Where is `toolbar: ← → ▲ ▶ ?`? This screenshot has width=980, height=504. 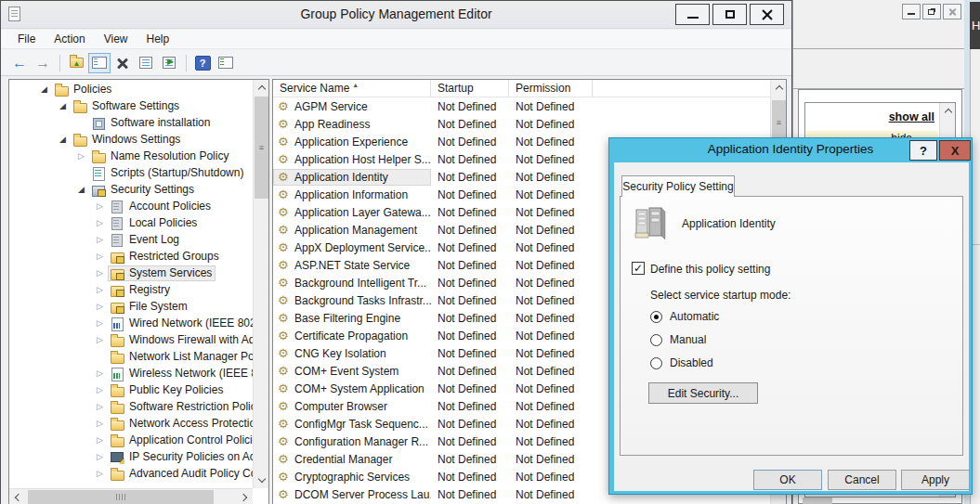 toolbar: ← → ▲ ▶ ? is located at coordinates (396, 63).